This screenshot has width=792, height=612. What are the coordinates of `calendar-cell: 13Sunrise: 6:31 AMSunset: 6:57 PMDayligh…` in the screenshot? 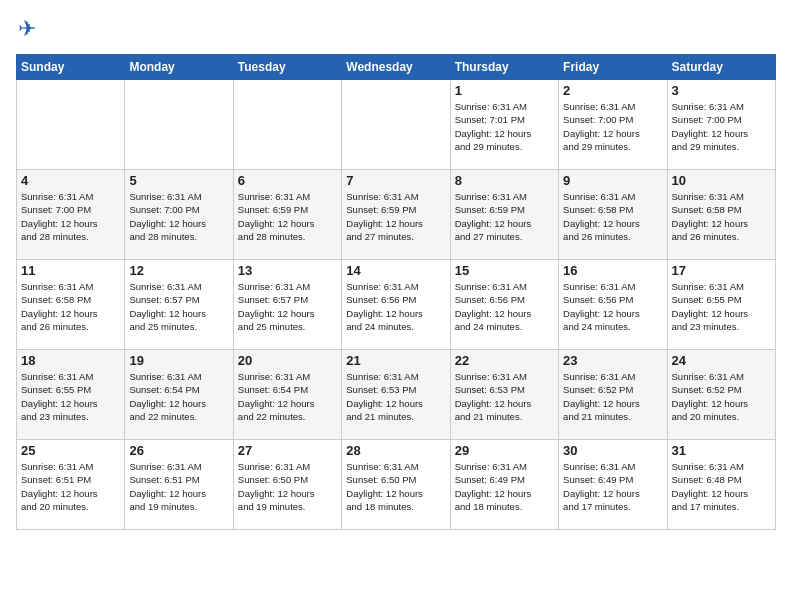 It's located at (287, 305).